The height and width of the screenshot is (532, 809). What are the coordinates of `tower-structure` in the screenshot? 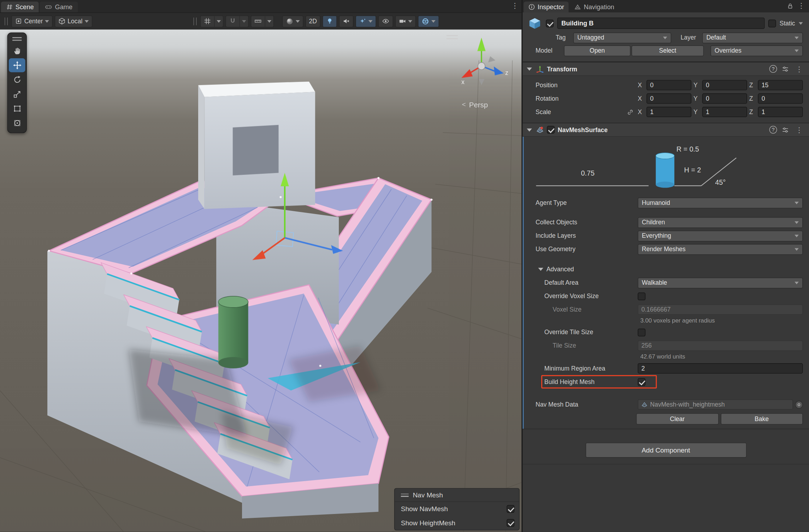 It's located at (256, 146).